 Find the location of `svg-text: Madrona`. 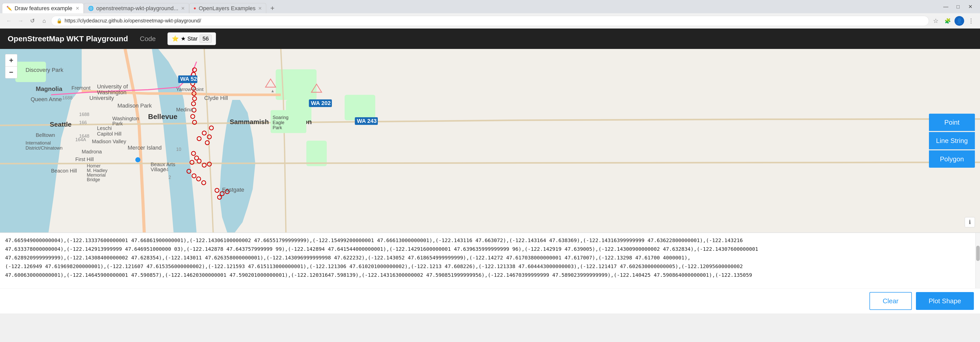

svg-text: Madrona is located at coordinates (92, 152).